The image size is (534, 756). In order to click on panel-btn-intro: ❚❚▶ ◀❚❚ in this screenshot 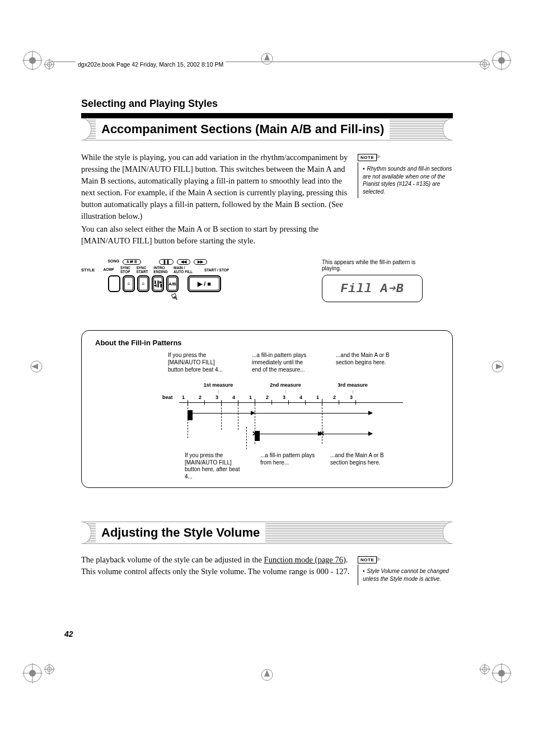, I will do `click(158, 284)`.